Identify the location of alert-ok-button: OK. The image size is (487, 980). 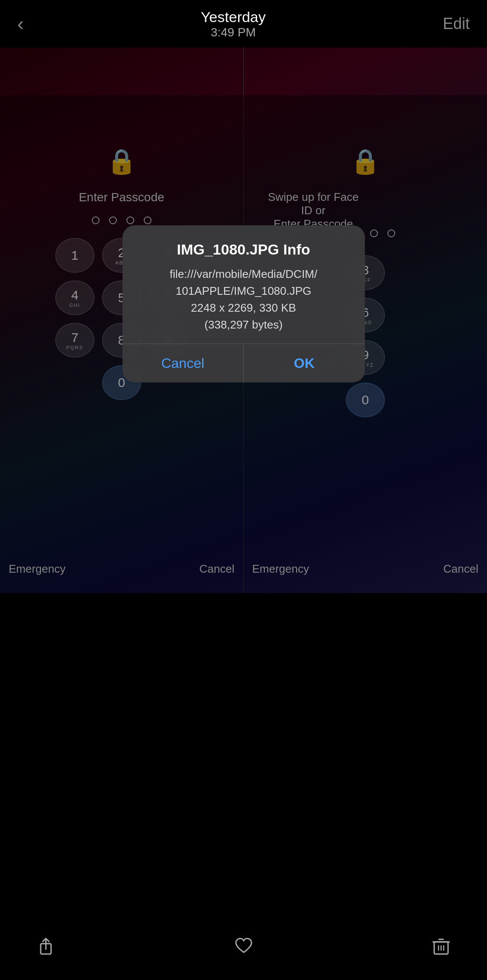
(304, 364).